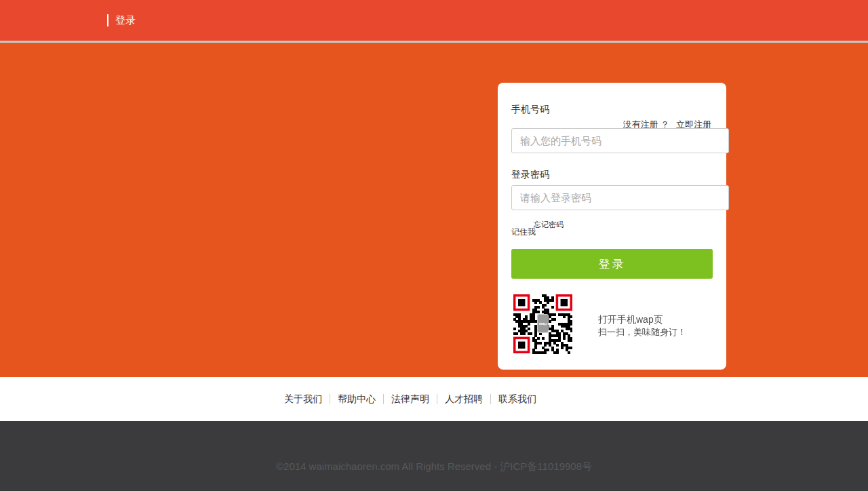 This screenshot has height=491, width=868. Describe the element at coordinates (620, 198) in the screenshot. I see `password-input` at that location.